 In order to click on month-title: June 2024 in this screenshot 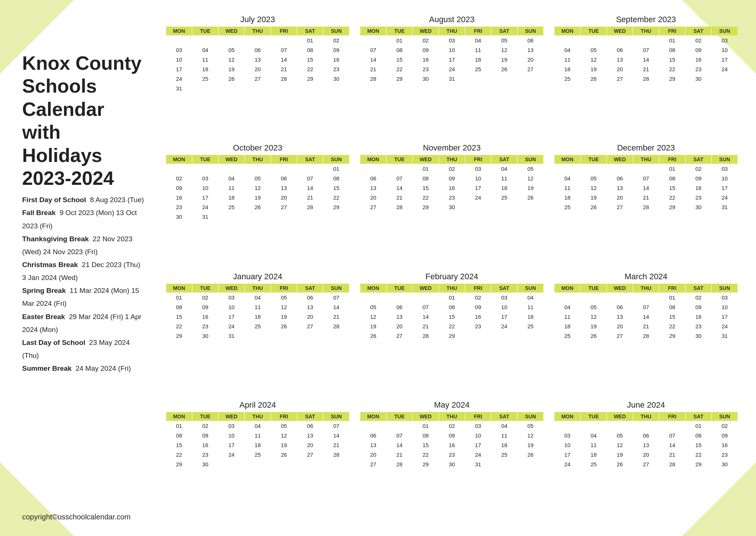, I will do `click(646, 405)`.